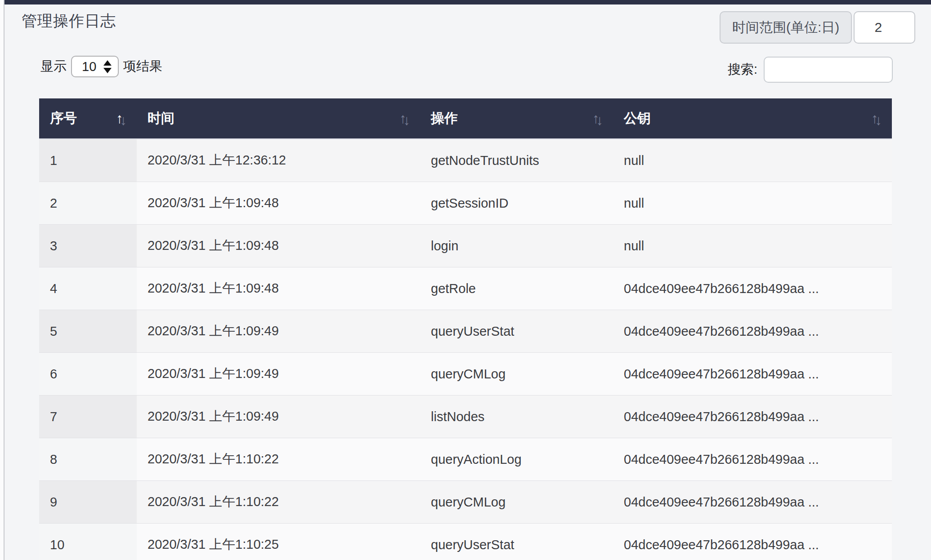 The height and width of the screenshot is (560, 931). Describe the element at coordinates (88, 502) in the screenshot. I see `cell-index: 9` at that location.